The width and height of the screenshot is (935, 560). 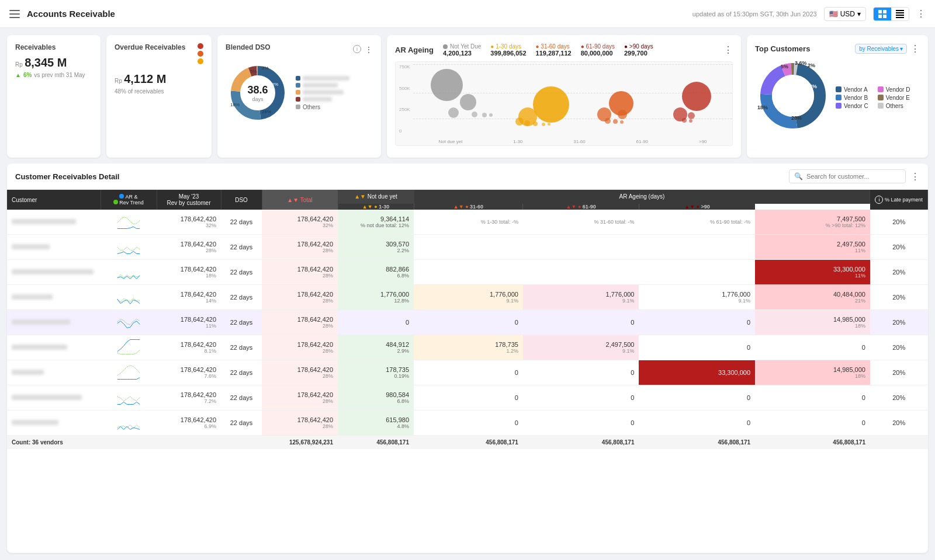 What do you see at coordinates (812, 222) in the screenshot?
I see `ar-90plus-cell: 7,497,500 % >90 total: 12%` at bounding box center [812, 222].